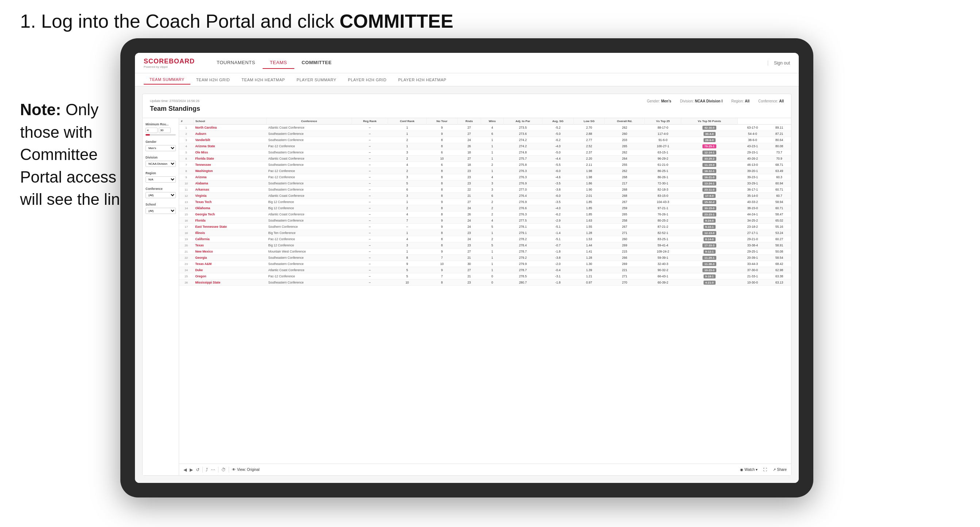 The height and width of the screenshot is (527, 980). Describe the element at coordinates (779, 63) in the screenshot. I see `sign-out: Sign out` at that location.